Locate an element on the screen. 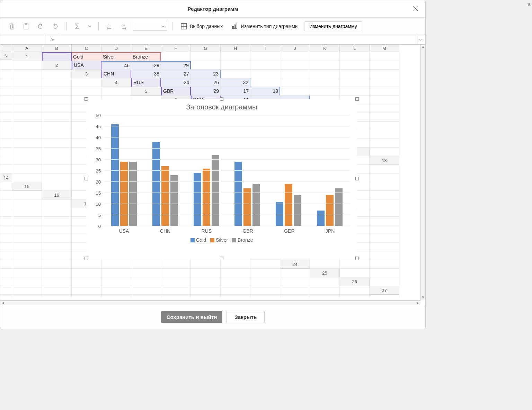 The height and width of the screenshot is (410, 532). cell-H27 is located at coordinates (206, 296).